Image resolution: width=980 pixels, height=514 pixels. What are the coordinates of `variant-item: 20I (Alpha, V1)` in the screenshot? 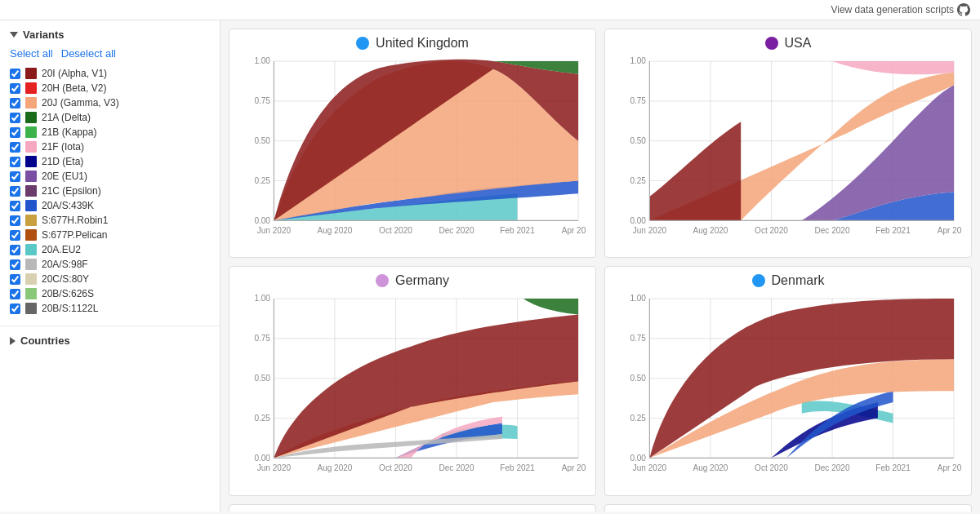 It's located at (109, 73).